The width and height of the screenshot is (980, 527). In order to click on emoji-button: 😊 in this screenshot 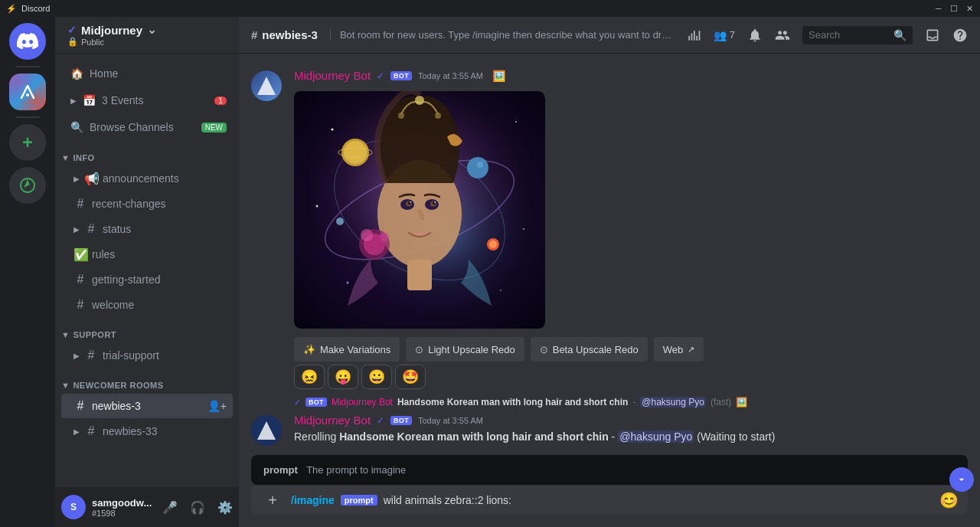, I will do `click(949, 500)`.